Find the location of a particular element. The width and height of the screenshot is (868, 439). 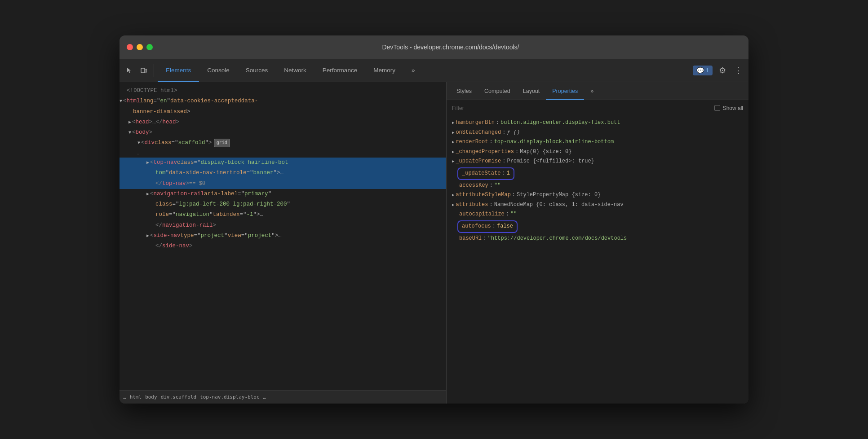

breadcrumb-topnav: top-nav.display-bloc is located at coordinates (230, 397).